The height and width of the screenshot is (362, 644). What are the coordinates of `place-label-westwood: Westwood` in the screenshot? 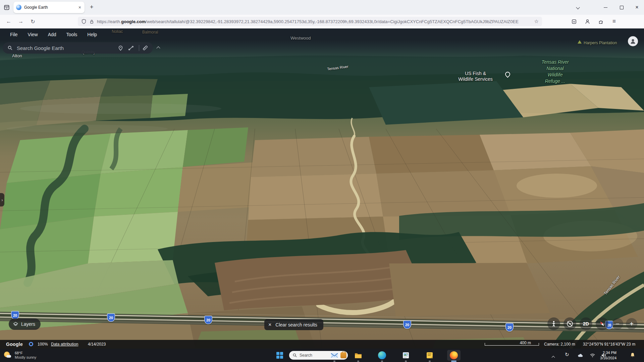 It's located at (301, 38).